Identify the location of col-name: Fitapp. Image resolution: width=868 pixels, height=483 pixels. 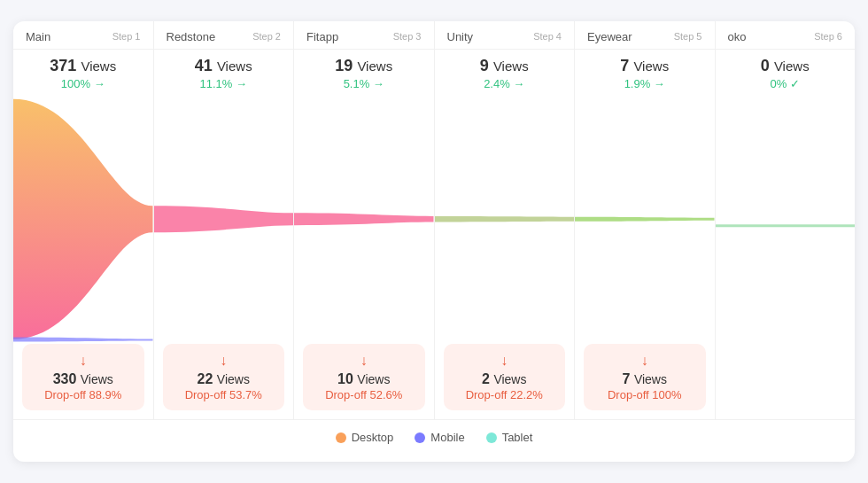
(322, 37).